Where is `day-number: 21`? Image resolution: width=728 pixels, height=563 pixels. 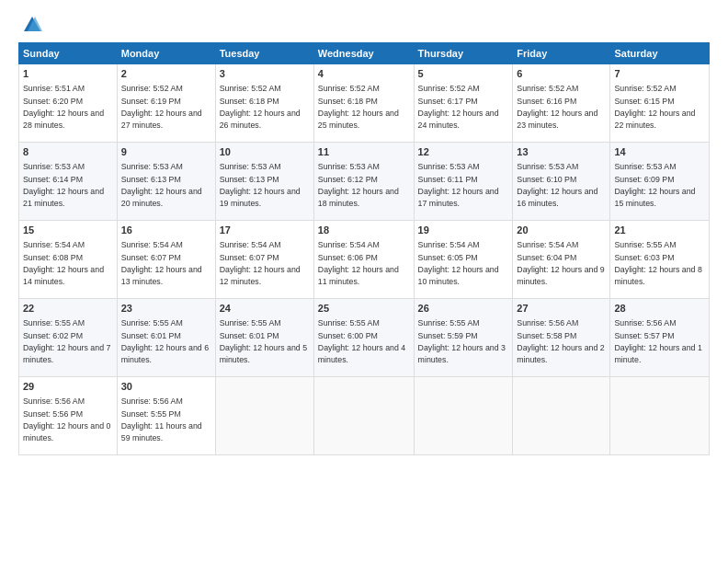 day-number: 21 is located at coordinates (660, 230).